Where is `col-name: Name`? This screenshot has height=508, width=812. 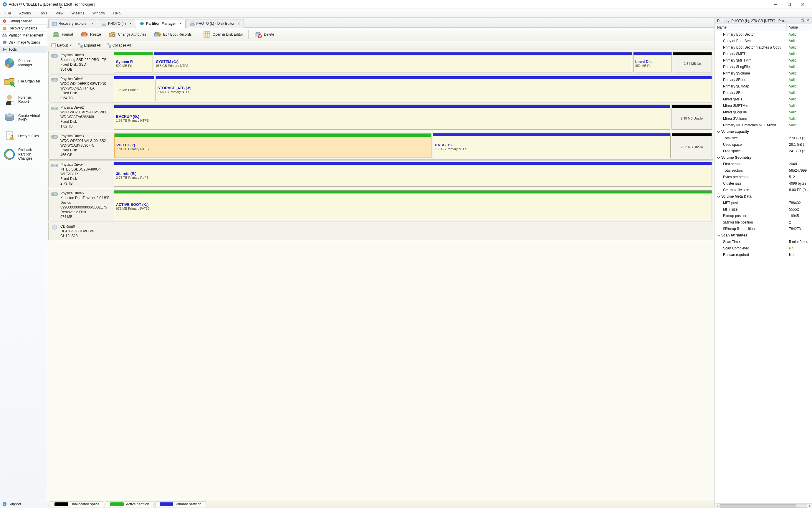
col-name: Name is located at coordinates (751, 28).